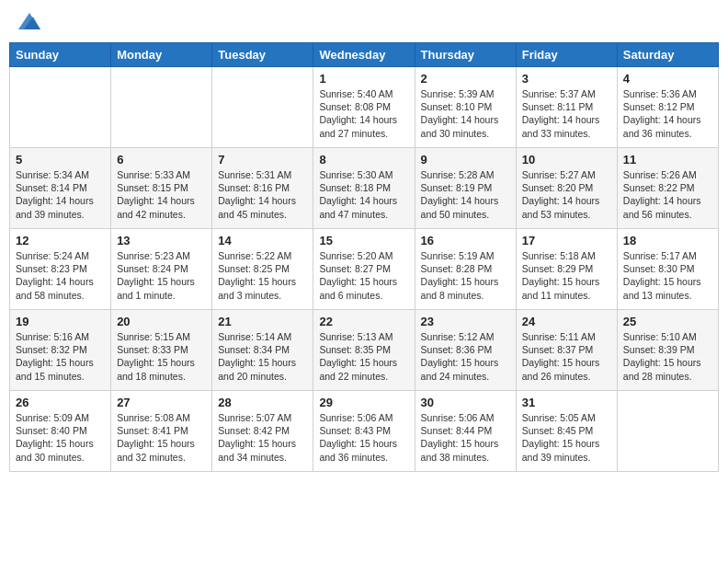  What do you see at coordinates (465, 108) in the screenshot?
I see `calendar-cell: 2Sunrise: 5:39 AM Sunset: 8:10 PM Daylig…` at bounding box center [465, 108].